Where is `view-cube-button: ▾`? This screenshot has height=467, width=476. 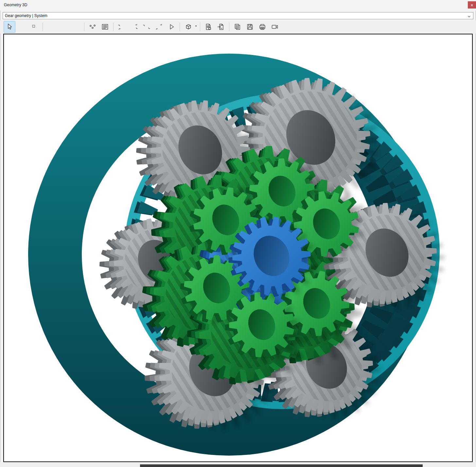
view-cube-button: ▾ is located at coordinates (188, 27).